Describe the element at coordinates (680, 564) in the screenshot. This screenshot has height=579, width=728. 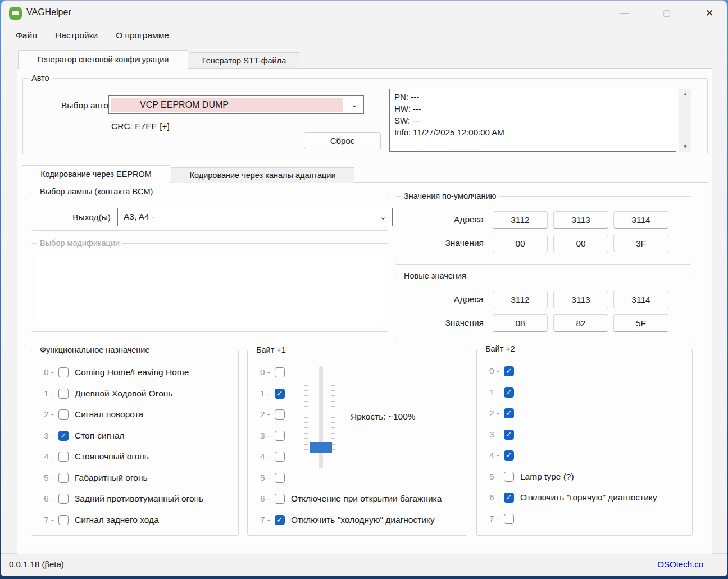
I see `osotech-link: OSOtech.co` at that location.